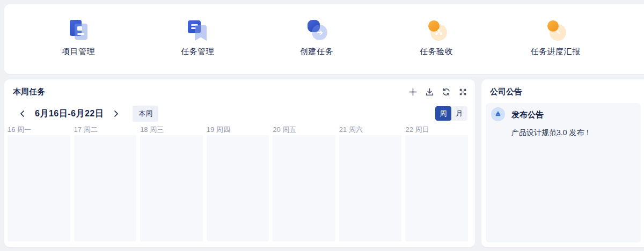  Describe the element at coordinates (463, 92) in the screenshot. I see `fullscreen-icon` at that location.